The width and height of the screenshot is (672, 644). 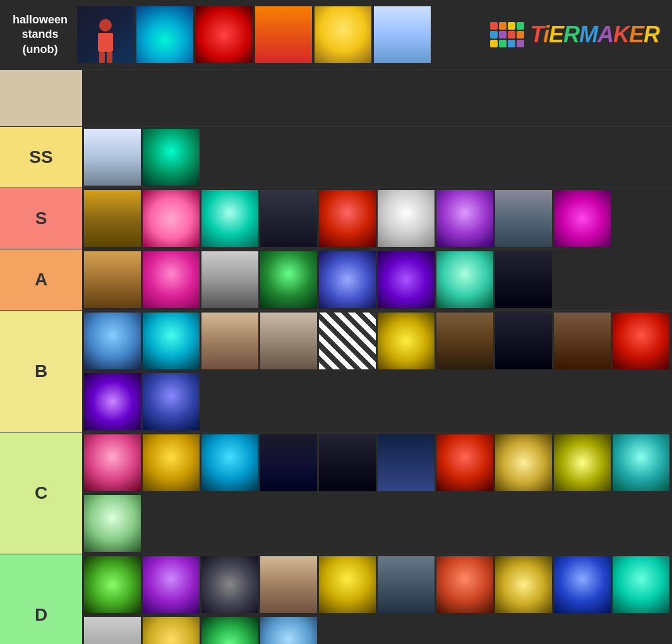 I want to click on logo-grid, so click(x=507, y=35).